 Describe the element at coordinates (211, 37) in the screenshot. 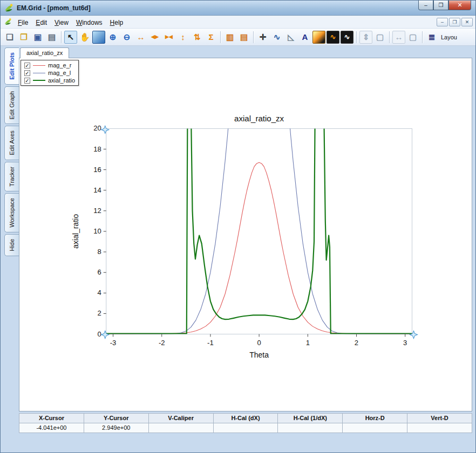

I see `sum-sigma-button: Σ` at that location.